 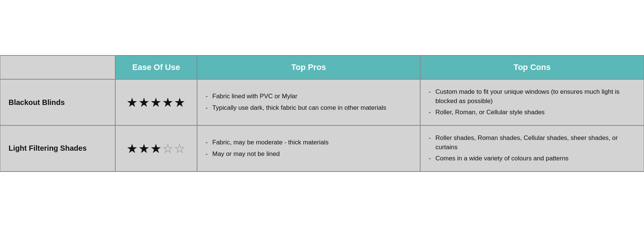 What do you see at coordinates (309, 108) in the screenshot?
I see `pros-item: Typically use dark, thick fabric but can…` at bounding box center [309, 108].